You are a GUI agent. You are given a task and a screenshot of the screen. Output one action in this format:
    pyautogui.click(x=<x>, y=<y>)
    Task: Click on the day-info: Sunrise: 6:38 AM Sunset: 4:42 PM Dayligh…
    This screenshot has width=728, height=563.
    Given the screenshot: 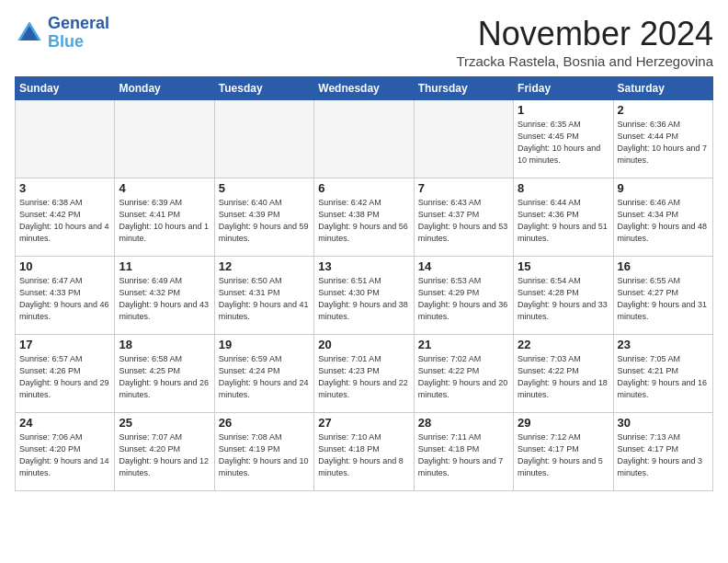 What is the action you would take?
    pyautogui.click(x=64, y=221)
    